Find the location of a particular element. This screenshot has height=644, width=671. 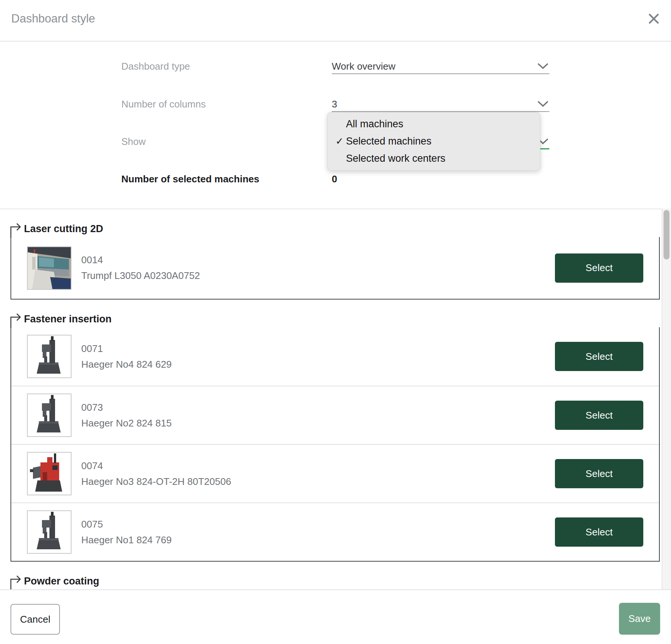

machine-code: 0071 is located at coordinates (127, 349).